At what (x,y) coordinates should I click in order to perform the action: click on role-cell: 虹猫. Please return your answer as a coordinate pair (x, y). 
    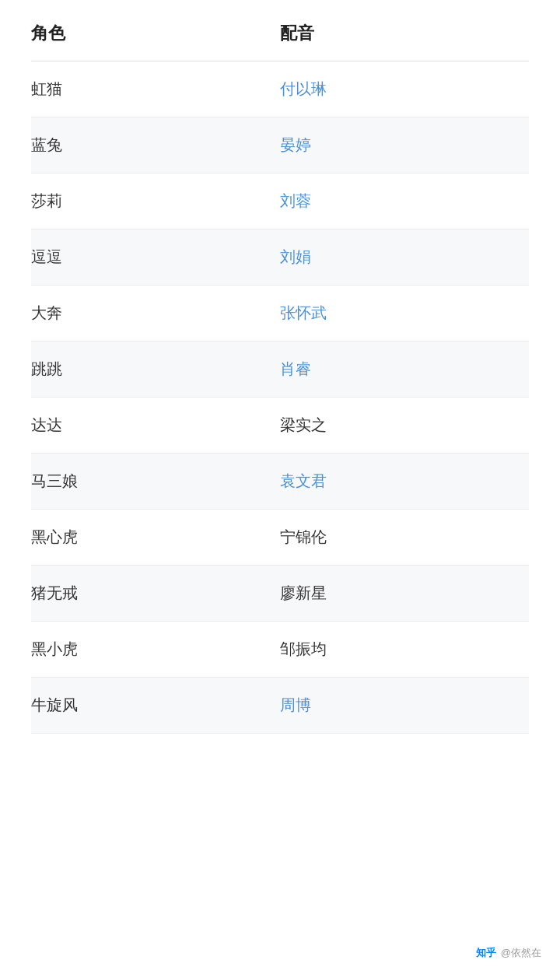
    Looking at the image, I should click on (156, 89).